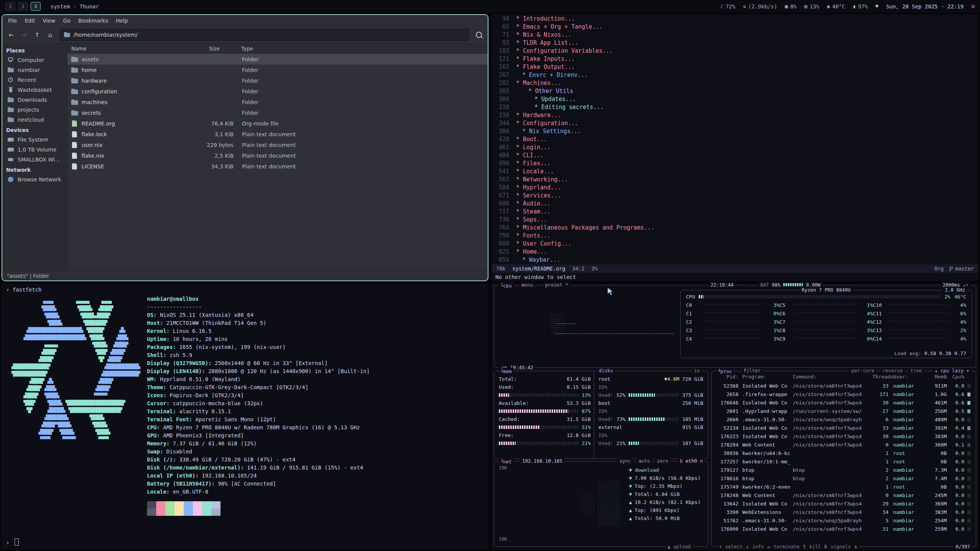 The width and height of the screenshot is (980, 551). What do you see at coordinates (735, 75) in the screenshot?
I see `org-heading-line: 267* Envrc + Direnv...` at bounding box center [735, 75].